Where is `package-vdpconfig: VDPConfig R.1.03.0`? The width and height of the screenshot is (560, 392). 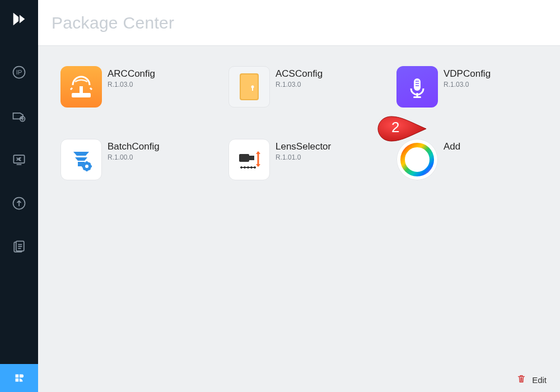 package-vdpconfig: VDPConfig R.1.03.0 is located at coordinates (478, 94).